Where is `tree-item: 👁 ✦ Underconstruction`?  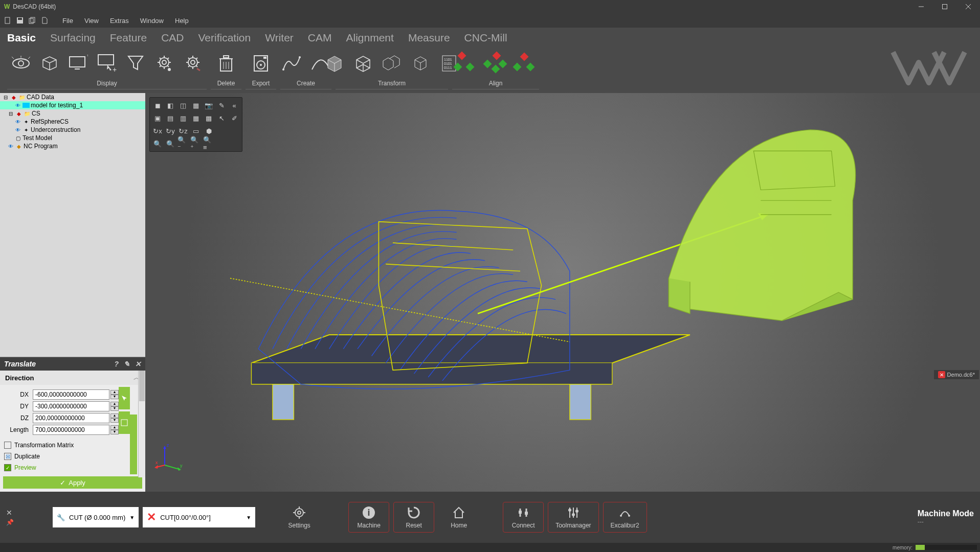
tree-item: 👁 ✦ Underconstruction is located at coordinates (73, 130).